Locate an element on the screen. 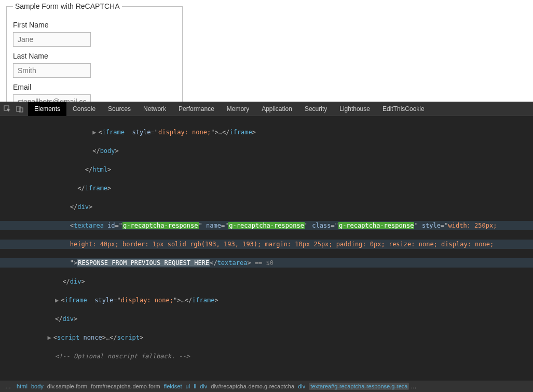 The width and height of the screenshot is (533, 392). tab-lighthouse: Lighthouse is located at coordinates (355, 109).